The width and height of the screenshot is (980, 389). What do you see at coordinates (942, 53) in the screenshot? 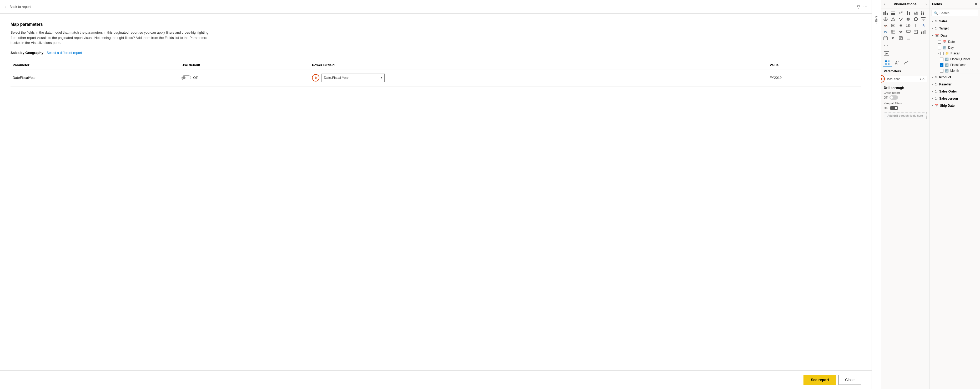
I see `checkbox-fiscal` at bounding box center [942, 53].